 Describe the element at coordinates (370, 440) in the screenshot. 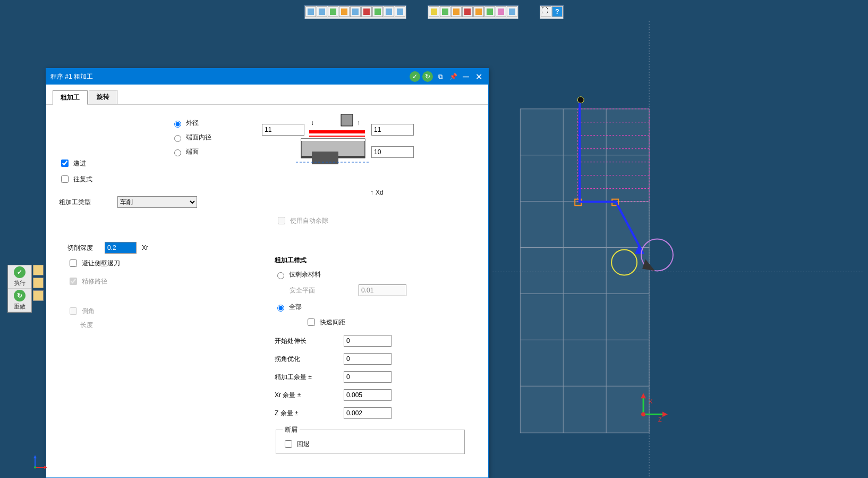

I see `chip-break-group: 断屑 回退` at that location.